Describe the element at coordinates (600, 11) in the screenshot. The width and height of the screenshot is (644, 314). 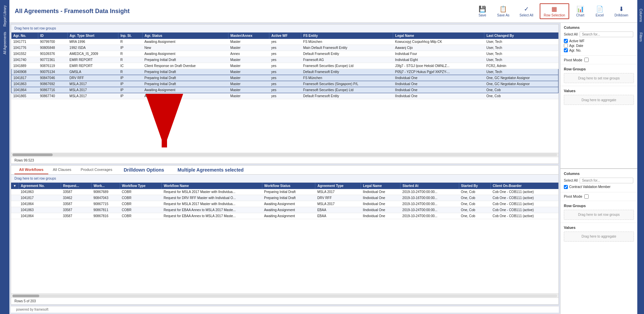
I see `excel-button: 📄 Excel` at that location.